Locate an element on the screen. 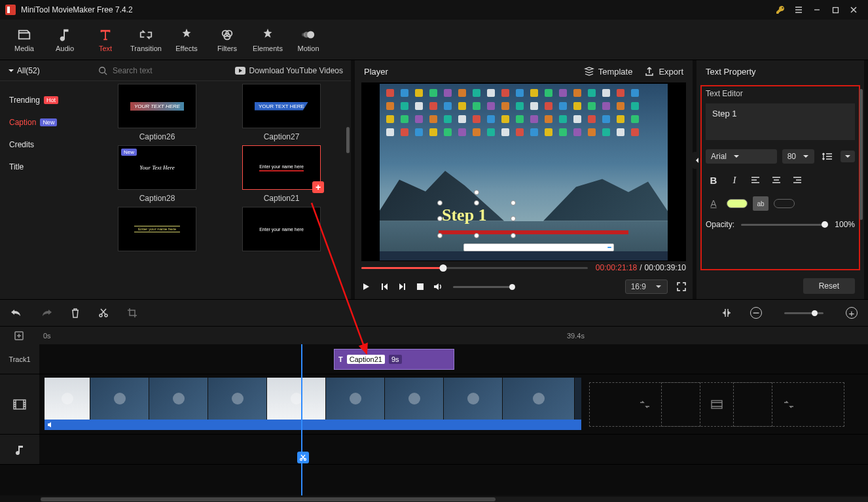 The width and height of the screenshot is (868, 502). category-all: All(52) is located at coordinates (49, 71).